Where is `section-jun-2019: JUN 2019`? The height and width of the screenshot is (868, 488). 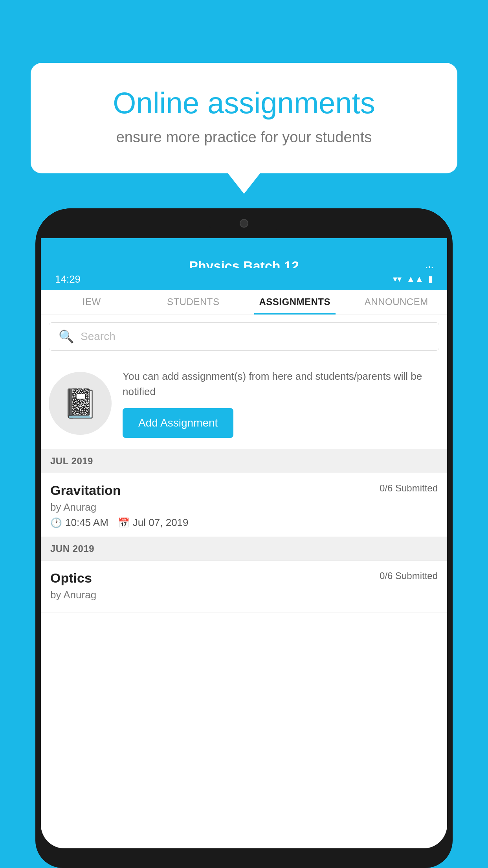 section-jun-2019: JUN 2019 is located at coordinates (244, 549).